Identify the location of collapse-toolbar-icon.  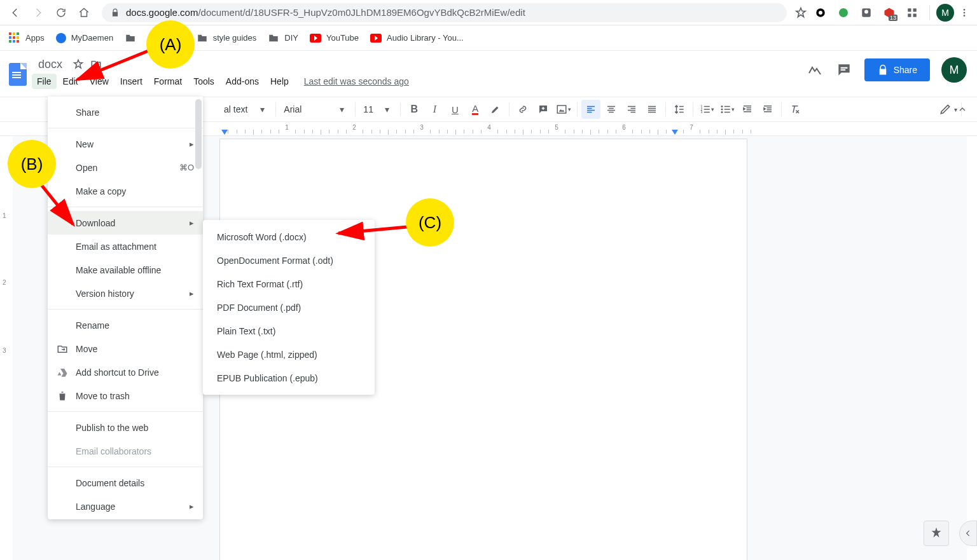
(962, 109).